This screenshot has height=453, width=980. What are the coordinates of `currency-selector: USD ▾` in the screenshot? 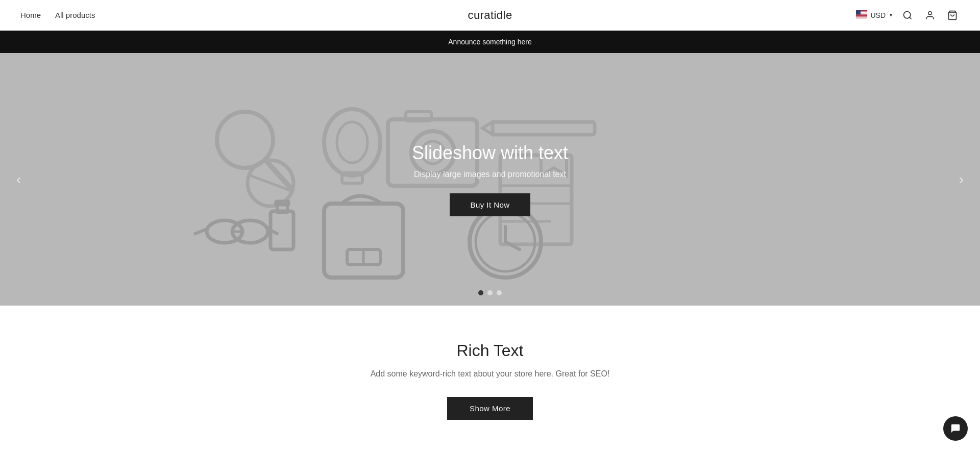 It's located at (874, 15).